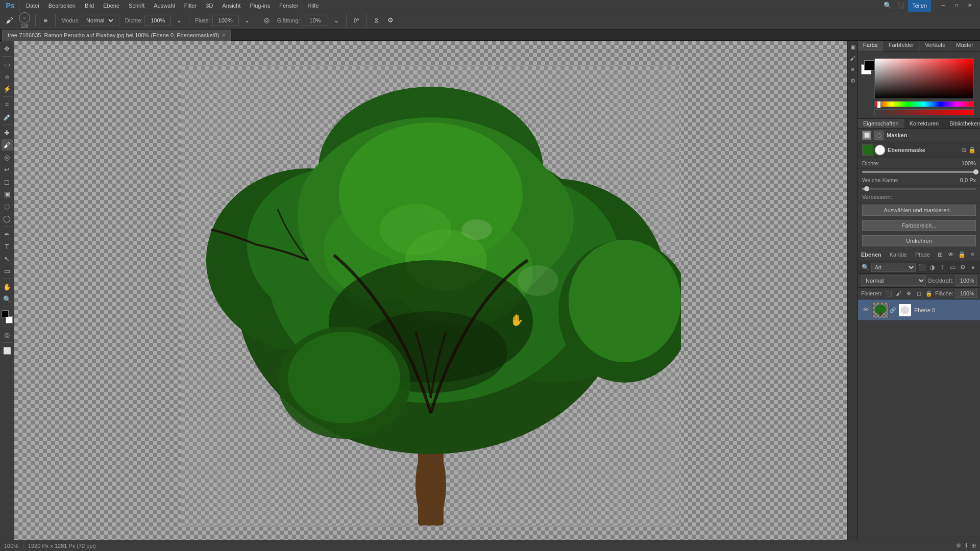  Describe the element at coordinates (7, 89) in the screenshot. I see `tool-magic-wand: ⚡` at that location.